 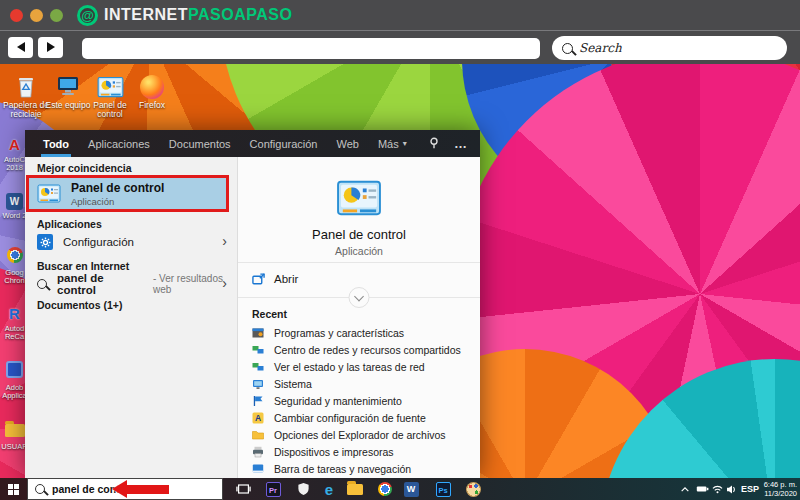 I want to click on best-match-result: Panel de control Aplicación, so click(x=128, y=194).